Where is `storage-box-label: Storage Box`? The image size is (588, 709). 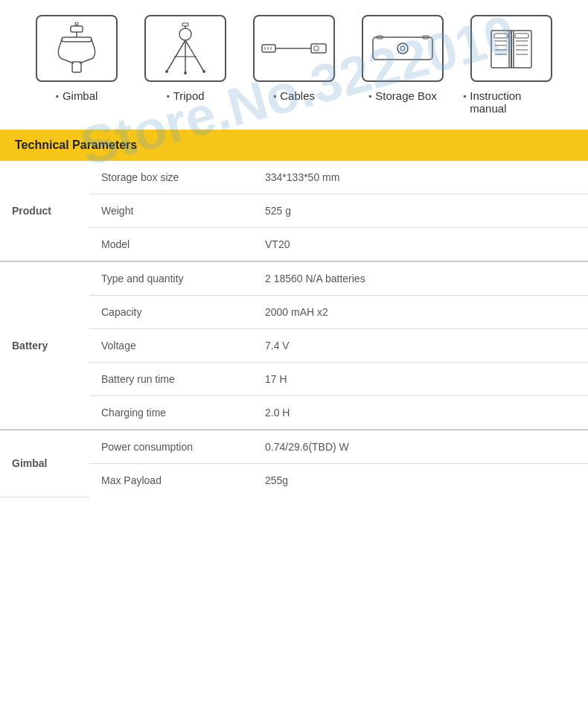
storage-box-label: Storage Box is located at coordinates (403, 95).